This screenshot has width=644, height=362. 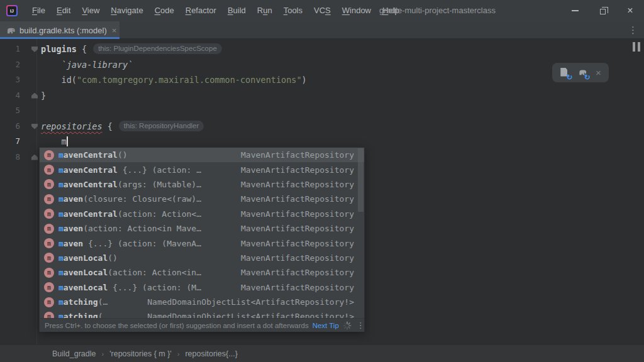 What do you see at coordinates (10, 96) in the screenshot?
I see `line-number: 4` at bounding box center [10, 96].